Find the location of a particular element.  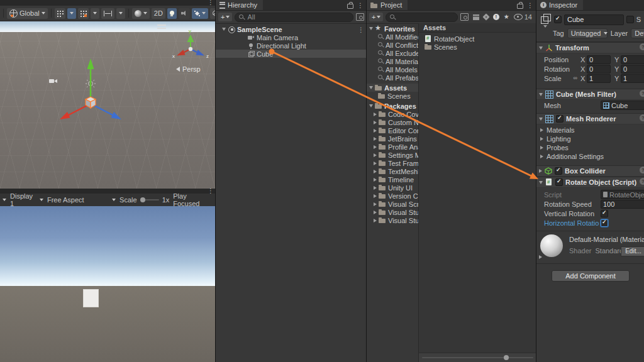

favorite-item-row: All Excluded is located at coordinates (392, 53).